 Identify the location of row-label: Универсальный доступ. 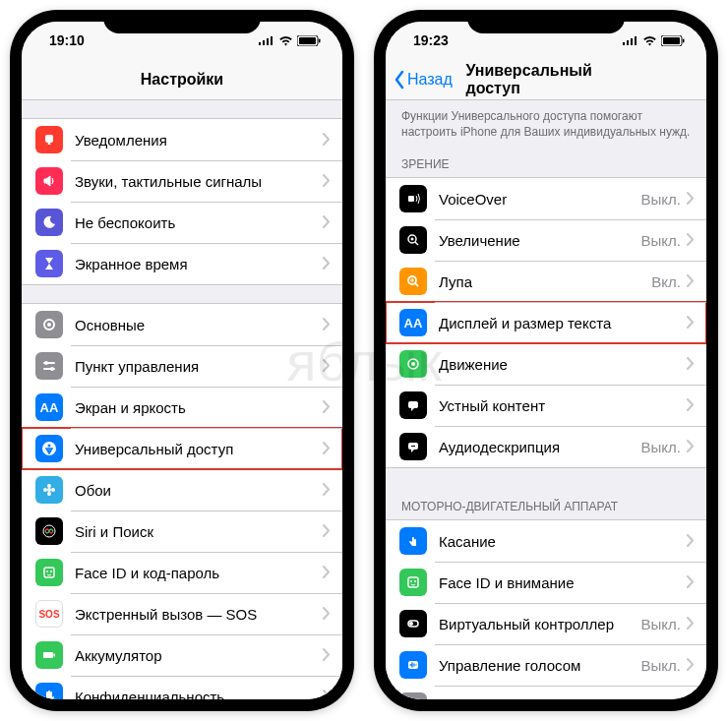
(199, 449).